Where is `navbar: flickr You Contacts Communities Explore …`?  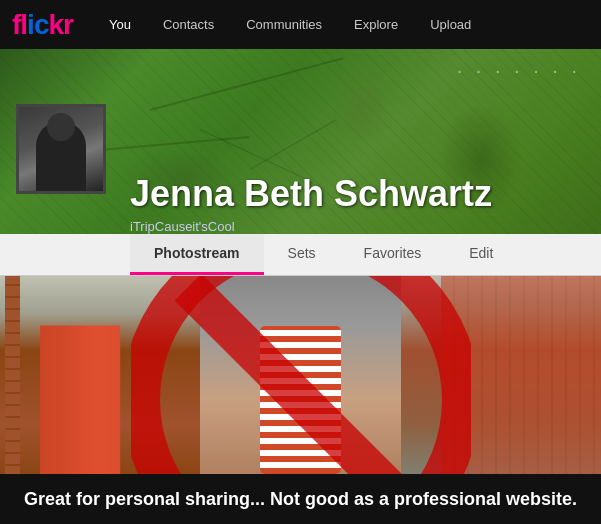 navbar: flickr You Contacts Communities Explore … is located at coordinates (300, 24).